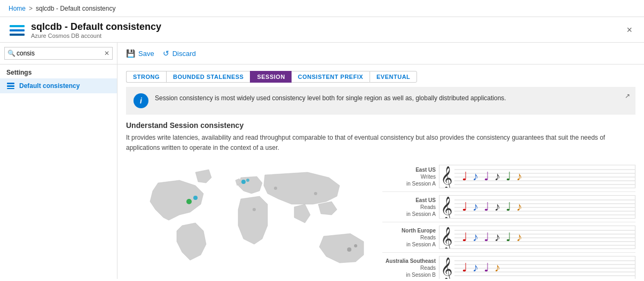 This screenshot has width=644, height=281. Describe the element at coordinates (140, 53) in the screenshot. I see `save-button: 💾 Save` at that location.